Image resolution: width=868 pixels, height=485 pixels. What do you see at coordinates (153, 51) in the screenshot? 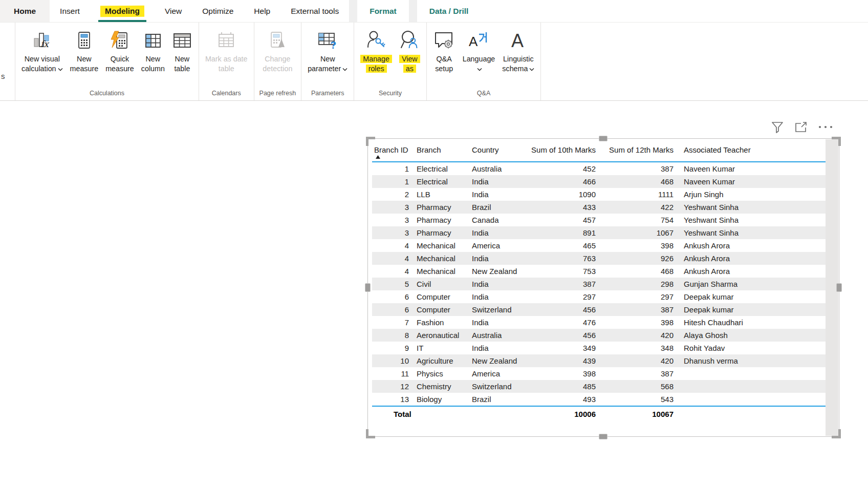
I see `new-column-button: New column` at bounding box center [153, 51].